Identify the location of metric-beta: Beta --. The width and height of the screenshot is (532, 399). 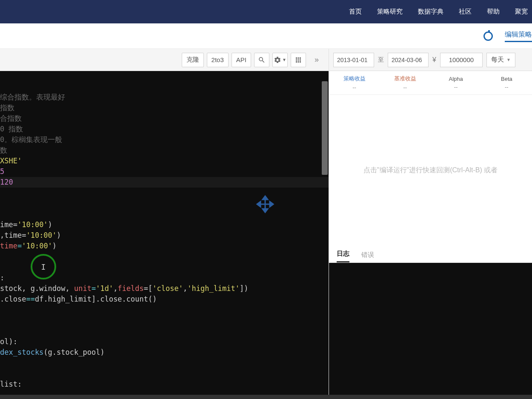
(506, 83).